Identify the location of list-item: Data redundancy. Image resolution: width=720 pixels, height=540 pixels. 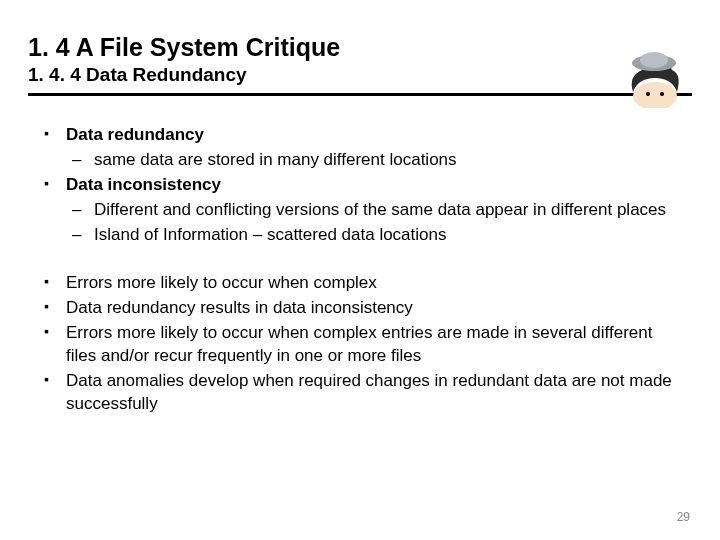
(360, 136).